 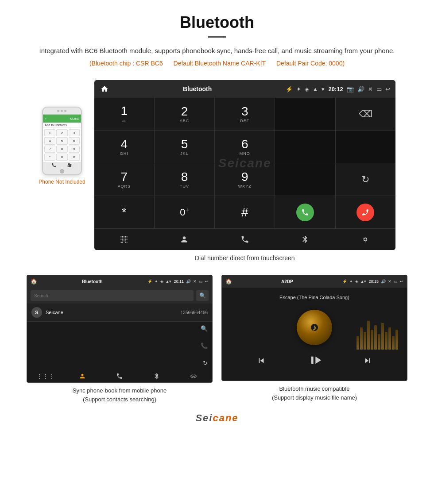 I want to click on dial-bottom-bar, so click(x=245, y=239).